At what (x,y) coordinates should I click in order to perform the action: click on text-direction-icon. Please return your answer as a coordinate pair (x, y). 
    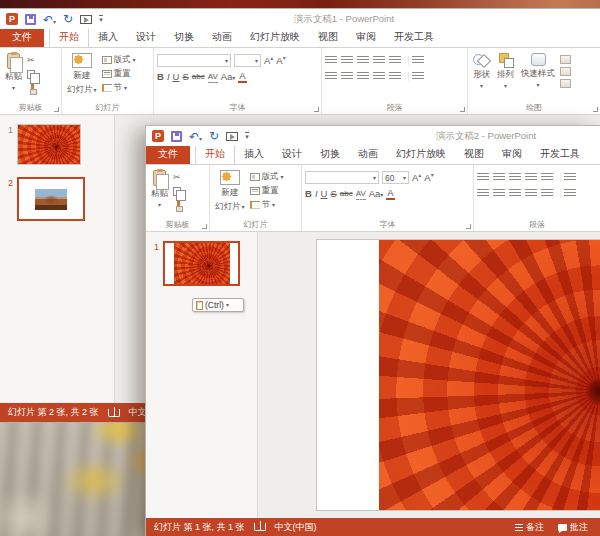
    Looking at the image, I should click on (570, 178).